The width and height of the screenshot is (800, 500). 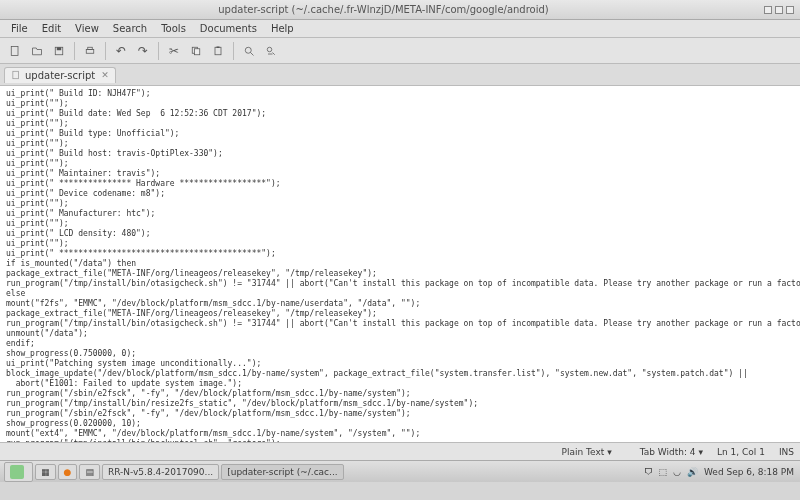 What do you see at coordinates (786, 452) in the screenshot?
I see `status-insert-mode: INS` at bounding box center [786, 452].